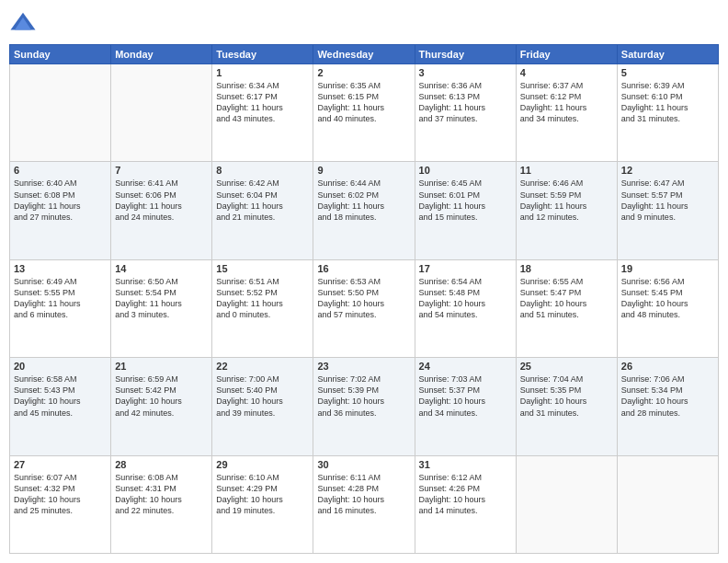  Describe the element at coordinates (667, 298) in the screenshot. I see `day-info: Sunrise: 6:56 AM Sunset: 5:45 PM Dayligh…` at that location.